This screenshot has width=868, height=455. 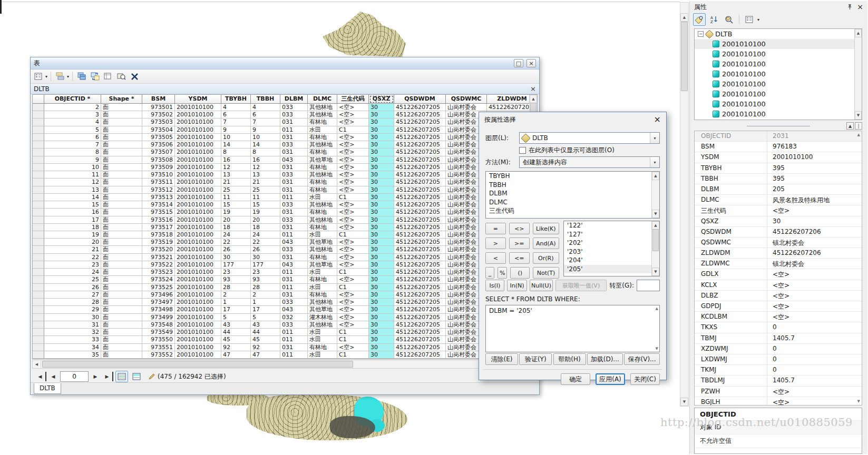 What do you see at coordinates (541, 285) in the screenshot?
I see `null-button: Null(U)` at bounding box center [541, 285].